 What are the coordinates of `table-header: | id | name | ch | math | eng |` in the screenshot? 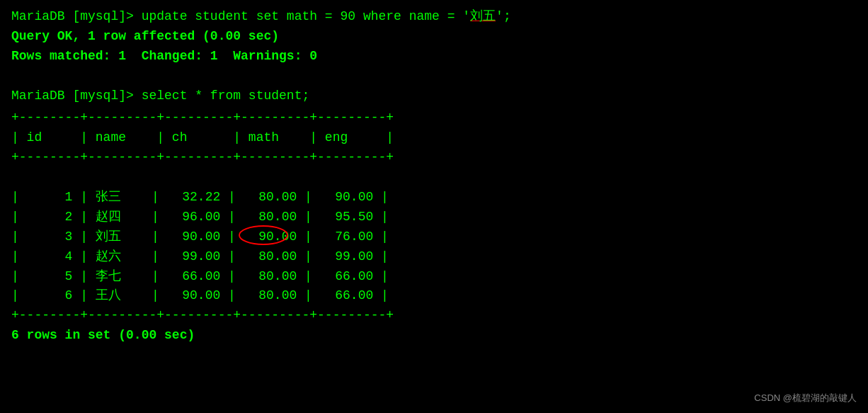 It's located at (434, 138).